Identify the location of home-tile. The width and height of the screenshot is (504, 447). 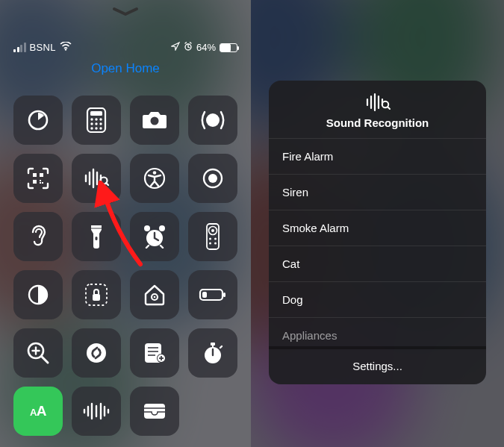
(155, 295).